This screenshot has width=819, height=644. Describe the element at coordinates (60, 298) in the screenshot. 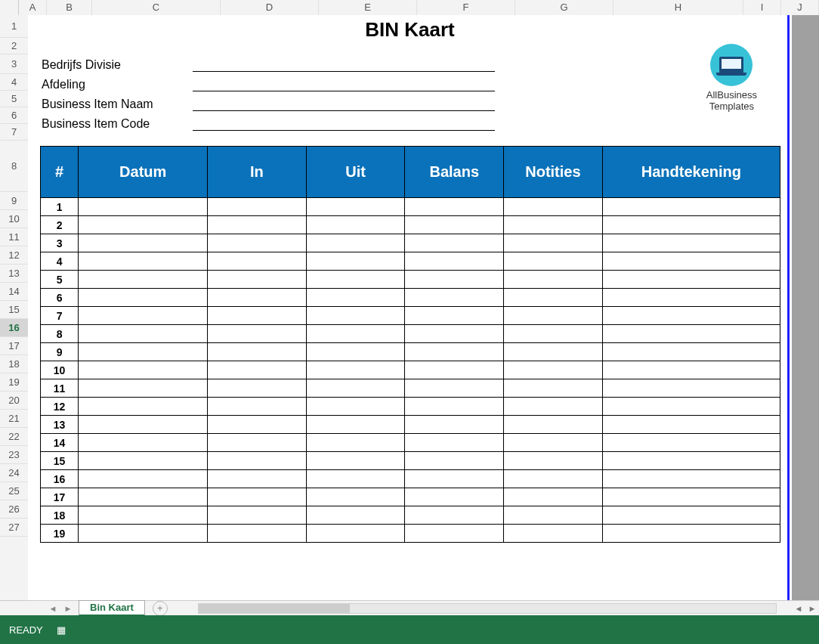

I see `row-number-cell: 6` at that location.